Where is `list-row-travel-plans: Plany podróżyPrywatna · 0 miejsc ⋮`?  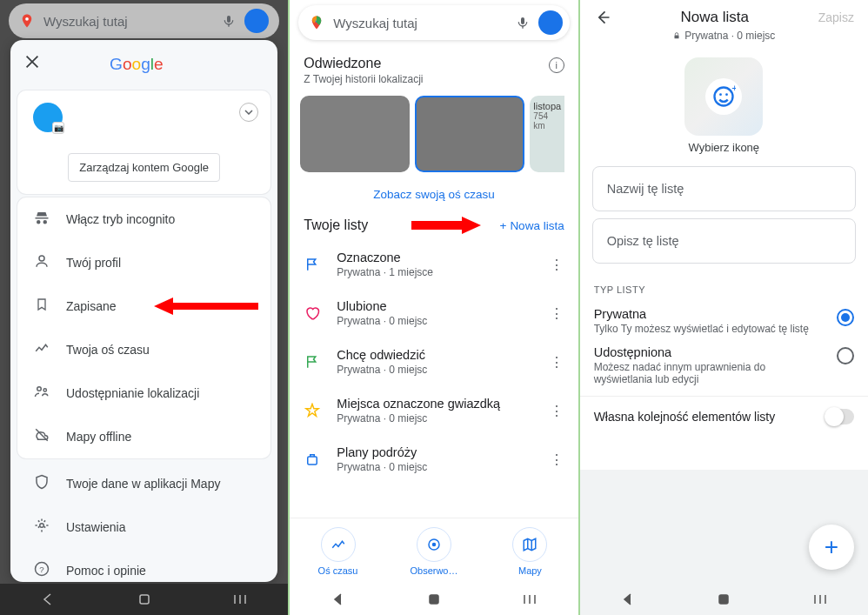
list-row-travel-plans: Plany podróżyPrywatna · 0 miejsc ⋮ is located at coordinates (433, 459).